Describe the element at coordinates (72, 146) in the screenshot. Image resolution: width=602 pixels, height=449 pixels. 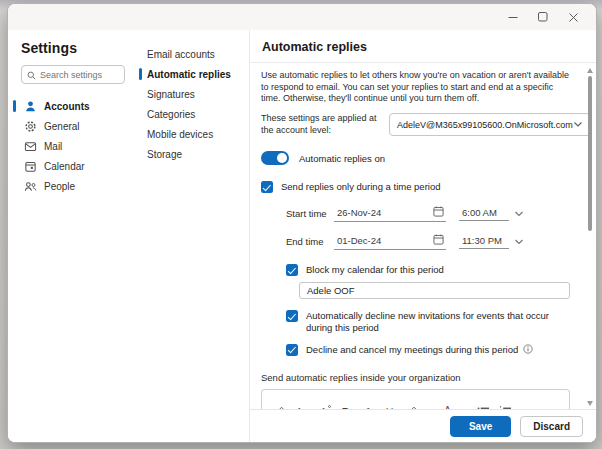
I see `sidebar-item-mail: Mail` at that location.